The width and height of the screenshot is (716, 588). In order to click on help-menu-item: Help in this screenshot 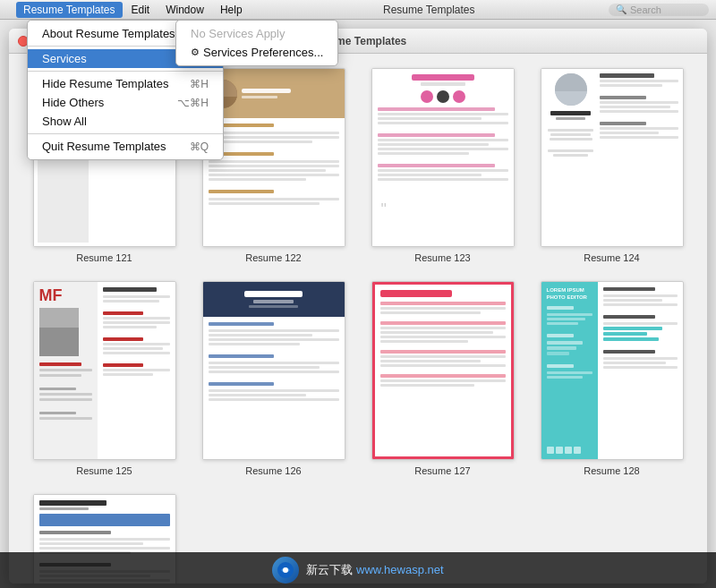, I will do `click(231, 10)`.